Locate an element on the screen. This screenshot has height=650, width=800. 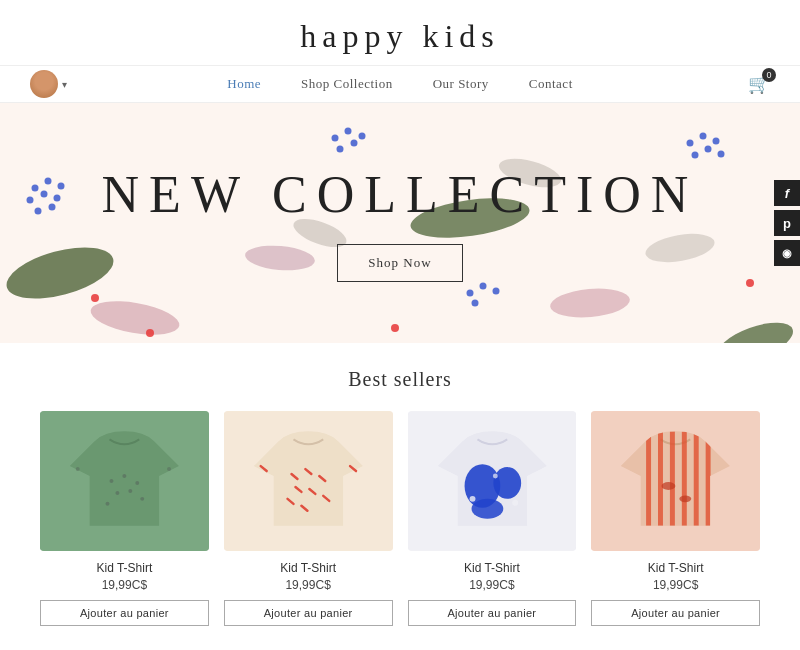
cart-badge: 0 is located at coordinates (769, 75).